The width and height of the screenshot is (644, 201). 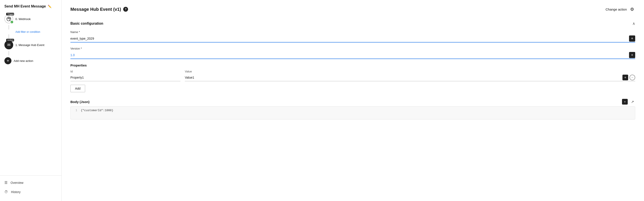 What do you see at coordinates (31, 32) in the screenshot?
I see `add-filter-link: Add filter or condition` at bounding box center [31, 32].